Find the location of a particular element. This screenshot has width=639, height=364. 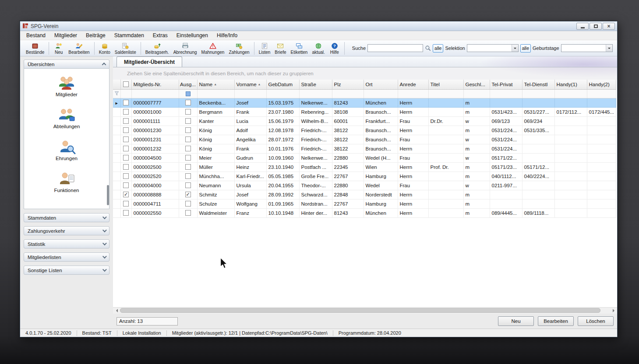

sidebar-item-mitglieder: Mitglieder is located at coordinates (67, 87).